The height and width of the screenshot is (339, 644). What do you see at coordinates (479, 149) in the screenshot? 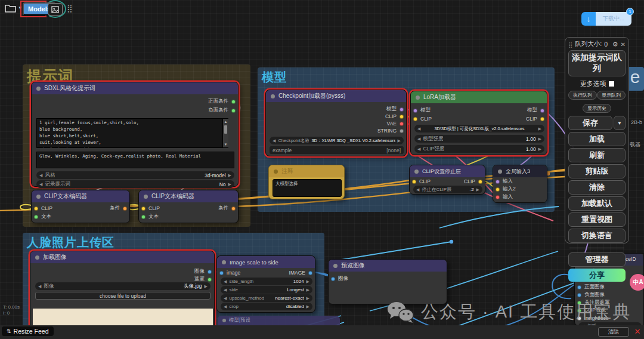
I see `widget-strength-clip: ◀ CLIP强度 1.00 ▶` at bounding box center [479, 149].